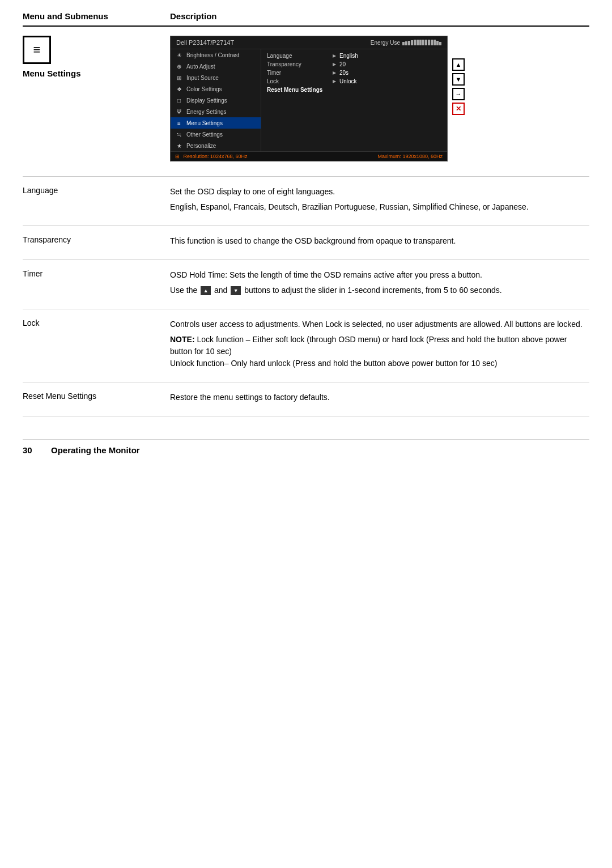 The image size is (612, 868). Describe the element at coordinates (380, 399) in the screenshot. I see `desc-cell-reset: Restore the menu settings to factory def…` at that location.